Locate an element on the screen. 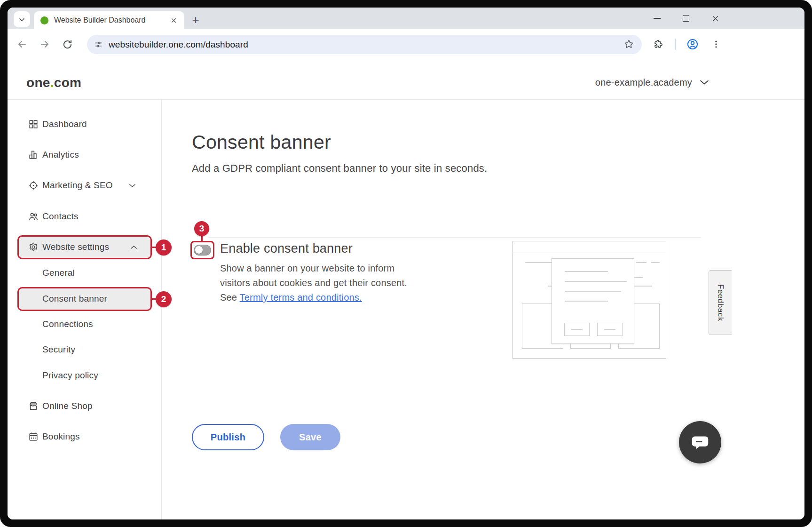  window-minimize-button is located at coordinates (657, 18).